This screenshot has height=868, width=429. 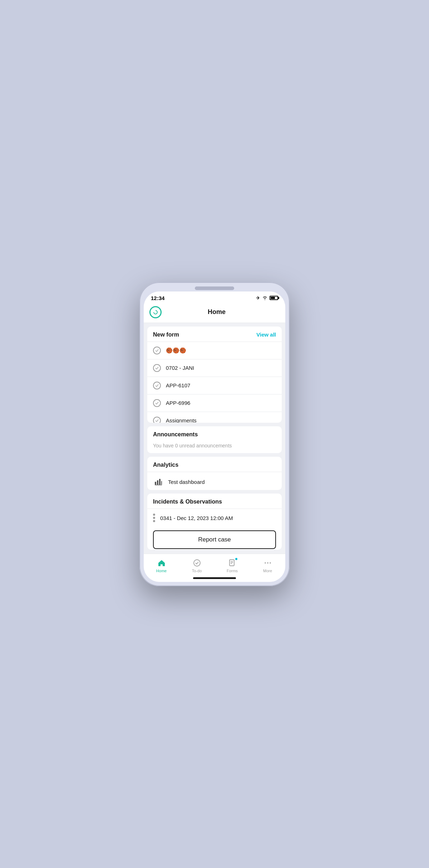 I want to click on forms-icon, so click(x=232, y=563).